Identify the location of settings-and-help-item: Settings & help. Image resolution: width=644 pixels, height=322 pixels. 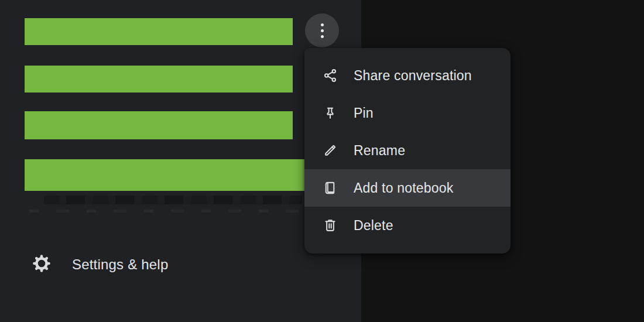
(100, 265).